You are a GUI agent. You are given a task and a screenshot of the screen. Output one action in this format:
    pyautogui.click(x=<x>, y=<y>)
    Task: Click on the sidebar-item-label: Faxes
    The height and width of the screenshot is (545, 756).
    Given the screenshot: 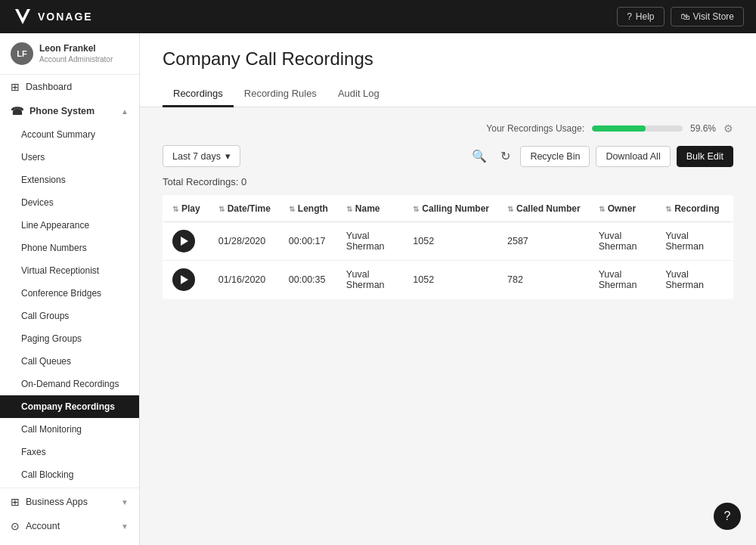 What is the action you would take?
    pyautogui.click(x=33, y=452)
    